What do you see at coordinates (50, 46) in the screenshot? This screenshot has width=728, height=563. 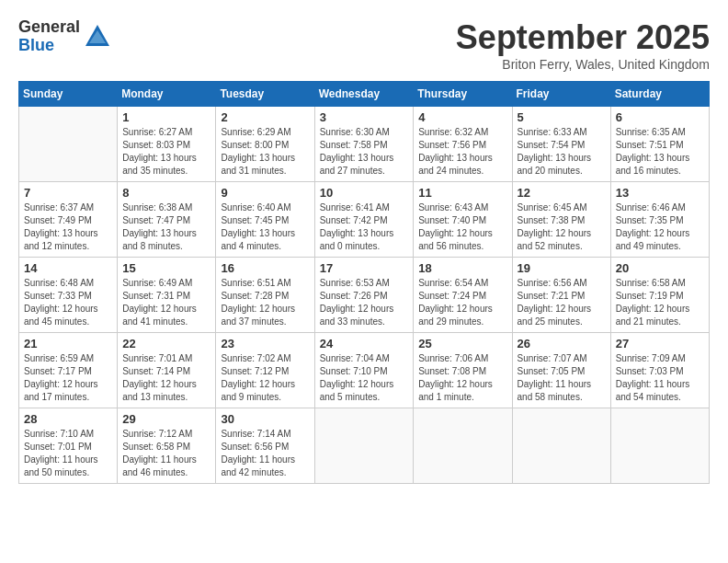 I see `logo-blue: Blue` at bounding box center [50, 46].